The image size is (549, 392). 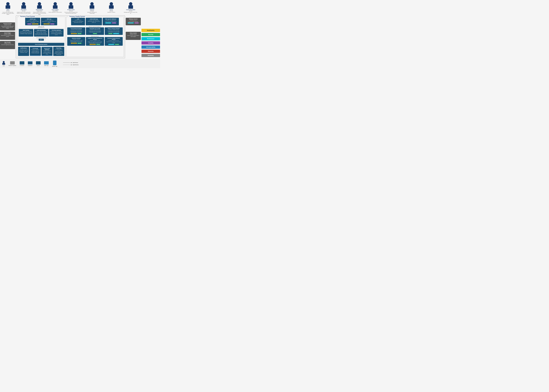 What do you see at coordinates (151, 47) in the screenshot?
I see `legend-interoperability: Interoperability` at bounding box center [151, 47].